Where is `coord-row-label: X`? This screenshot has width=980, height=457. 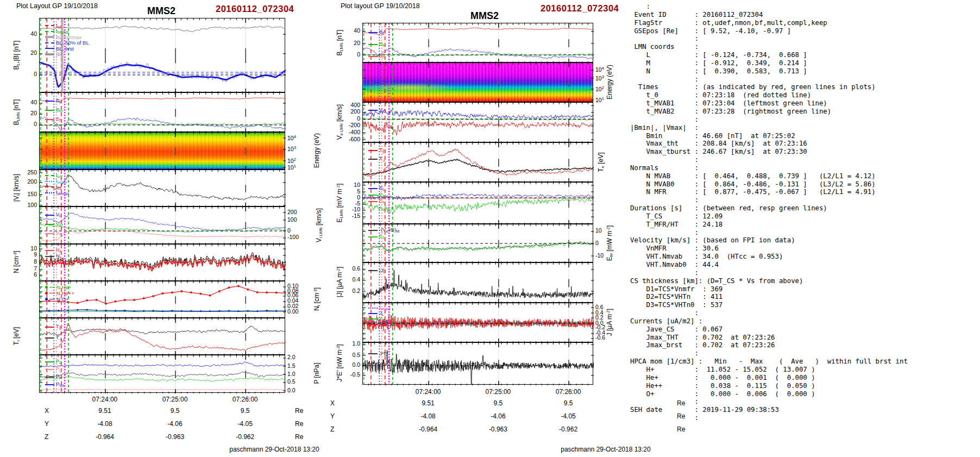
coord-row-label: X is located at coordinates (332, 403).